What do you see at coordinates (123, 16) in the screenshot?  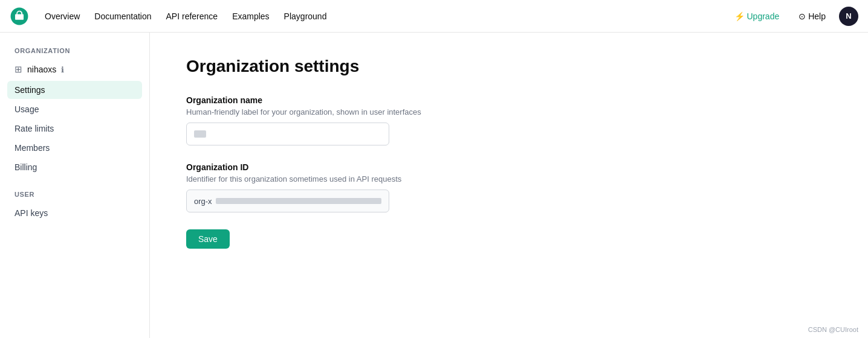 I see `nav-documentation: Documentation` at bounding box center [123, 16].